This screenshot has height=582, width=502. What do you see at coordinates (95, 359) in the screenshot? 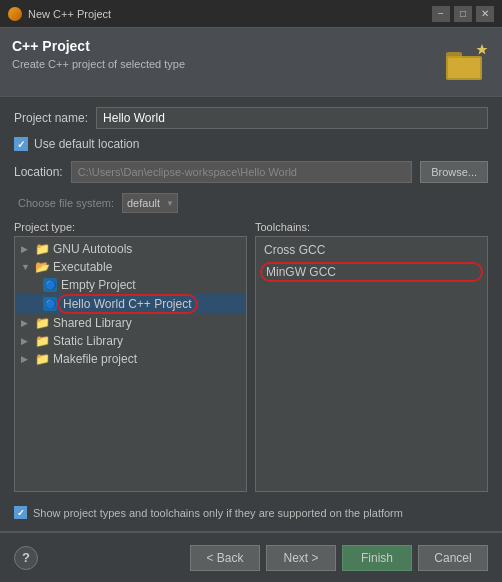
I see `item-label: Makefile project` at bounding box center [95, 359].